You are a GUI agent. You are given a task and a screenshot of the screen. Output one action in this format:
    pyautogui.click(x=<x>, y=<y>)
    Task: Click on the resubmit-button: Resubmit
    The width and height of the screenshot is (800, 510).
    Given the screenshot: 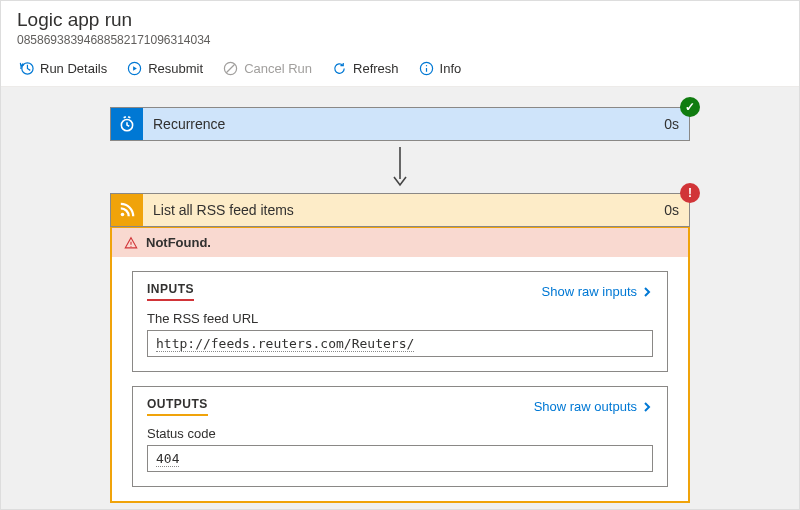 What is the action you would take?
    pyautogui.click(x=165, y=68)
    